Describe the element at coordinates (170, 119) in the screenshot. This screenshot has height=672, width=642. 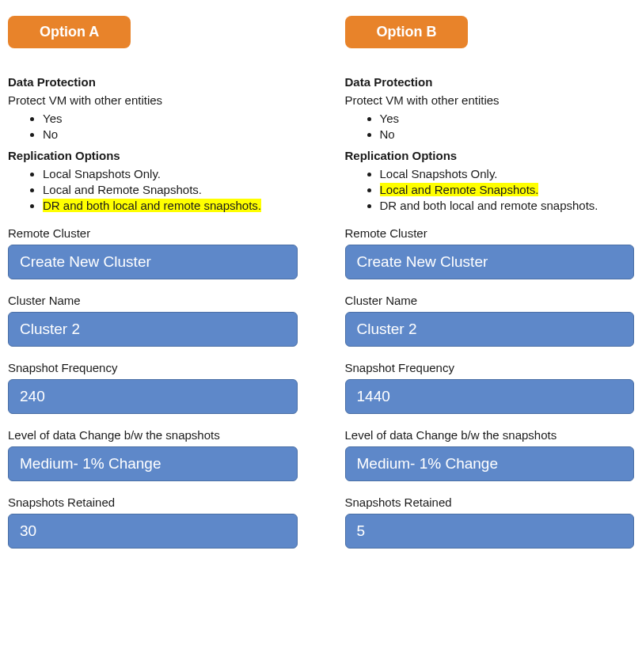
I see `choice-yes-a: Yes` at that location.